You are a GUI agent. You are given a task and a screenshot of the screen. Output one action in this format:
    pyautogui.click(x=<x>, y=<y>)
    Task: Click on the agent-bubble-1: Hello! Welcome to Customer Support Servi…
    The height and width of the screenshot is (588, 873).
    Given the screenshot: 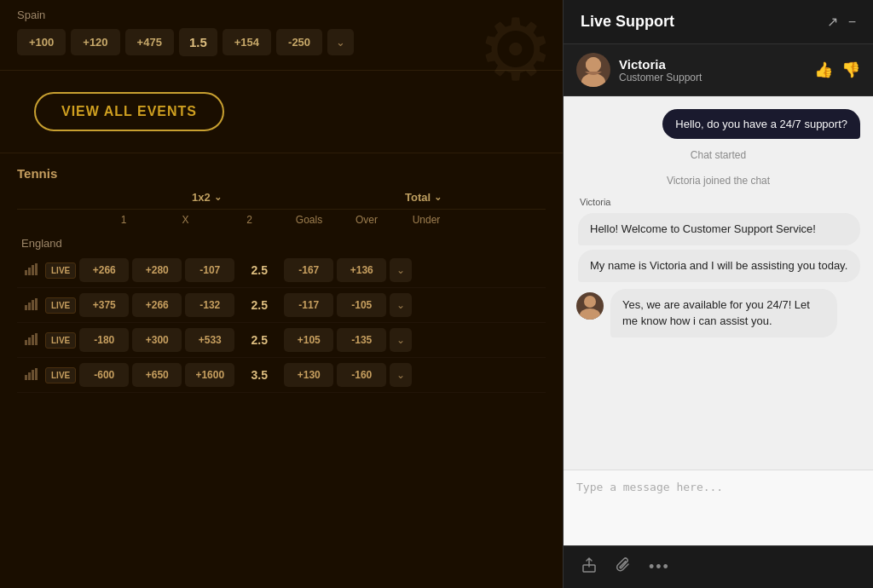 What is the action you would take?
    pyautogui.click(x=720, y=229)
    